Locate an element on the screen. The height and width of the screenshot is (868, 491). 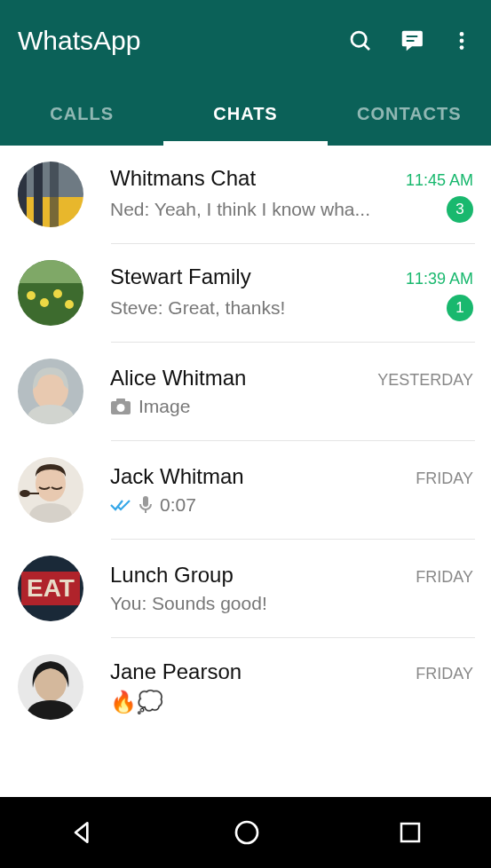
chat-content: Whitmans Chat 11:45 AM Ned: Yeah, I thin… is located at coordinates (291, 194).